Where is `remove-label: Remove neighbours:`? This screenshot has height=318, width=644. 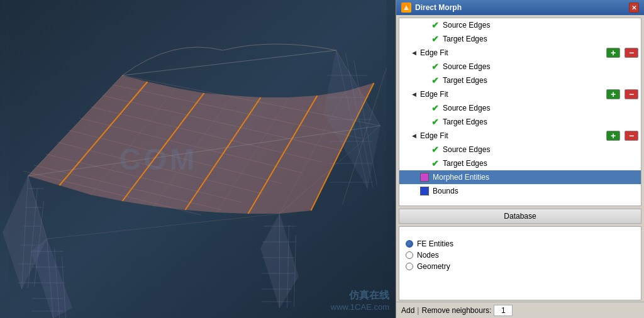
remove-label: Remove neighbours: is located at coordinates (457, 310).